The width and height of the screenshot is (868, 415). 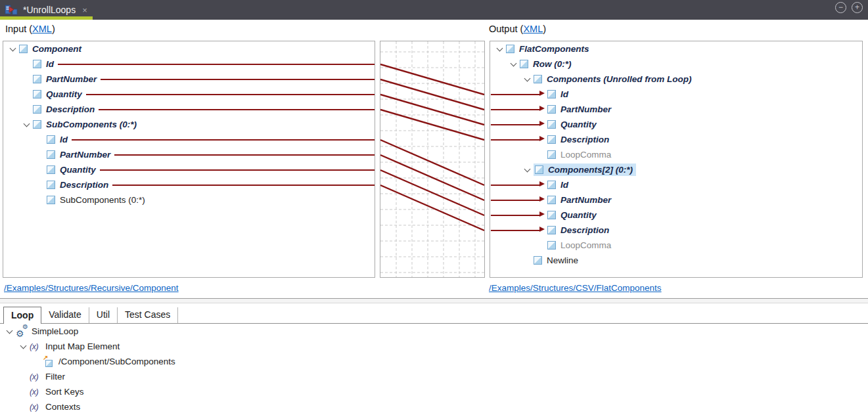 I want to click on loop-tree-node-component-subcomponents: ↗/Component/SubComponents, so click(x=434, y=361).